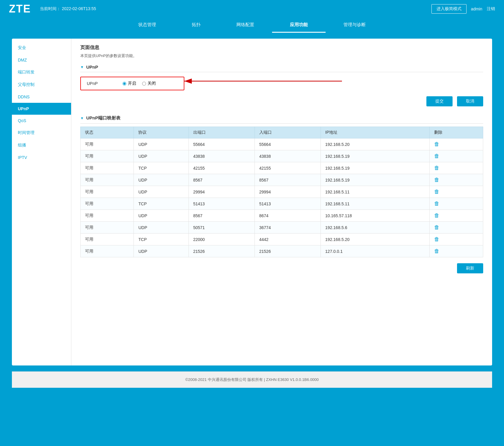 This screenshot has height=446, width=504. I want to click on cell-in-port: 51413, so click(288, 204).